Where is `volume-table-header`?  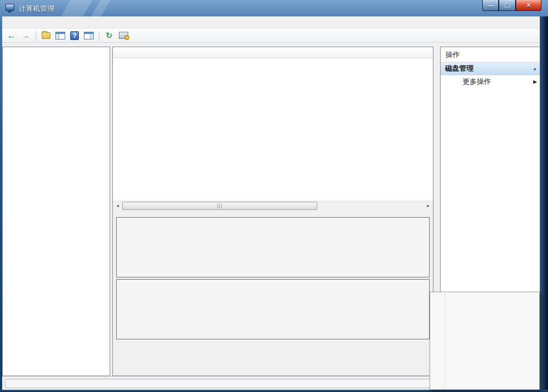
volume-table-header is located at coordinates (273, 53).